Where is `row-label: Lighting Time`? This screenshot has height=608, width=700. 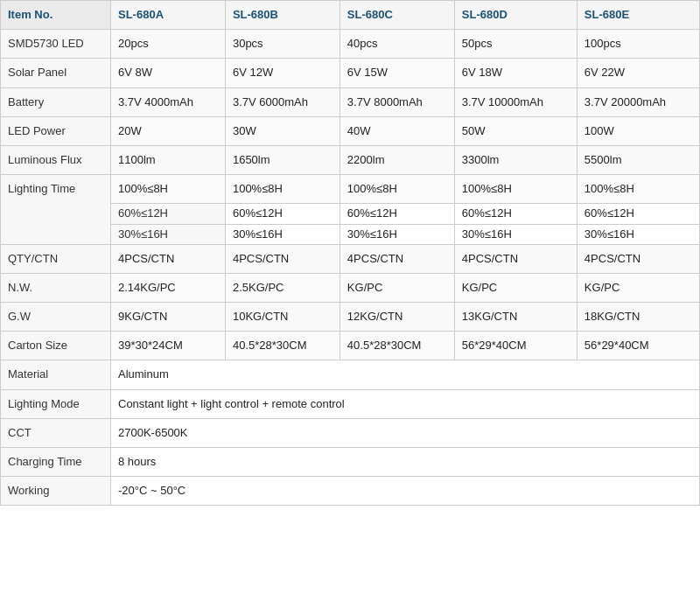
row-label: Lighting Time is located at coordinates (56, 210).